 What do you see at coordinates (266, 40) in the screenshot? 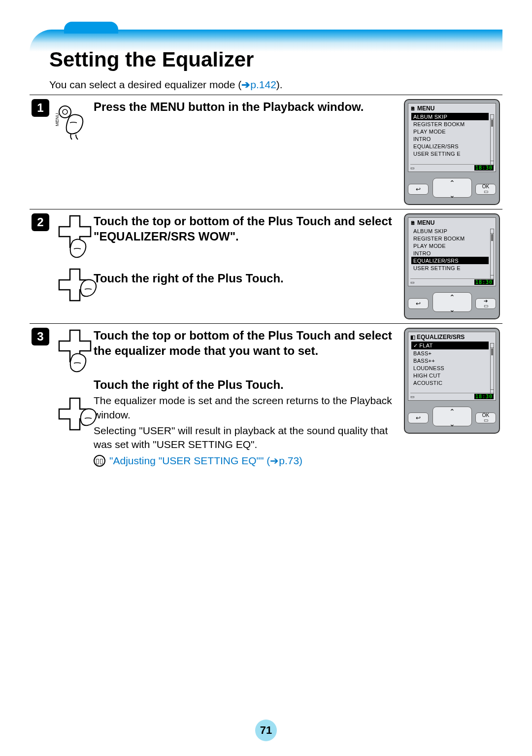
I see `header-bar` at bounding box center [266, 40].